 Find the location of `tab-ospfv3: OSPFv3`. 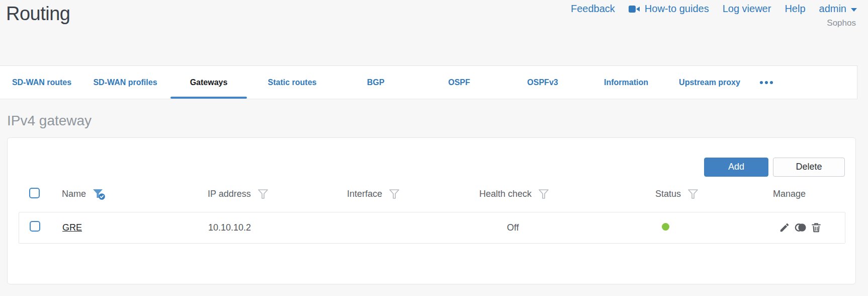

tab-ospfv3: OSPFv3 is located at coordinates (543, 83).